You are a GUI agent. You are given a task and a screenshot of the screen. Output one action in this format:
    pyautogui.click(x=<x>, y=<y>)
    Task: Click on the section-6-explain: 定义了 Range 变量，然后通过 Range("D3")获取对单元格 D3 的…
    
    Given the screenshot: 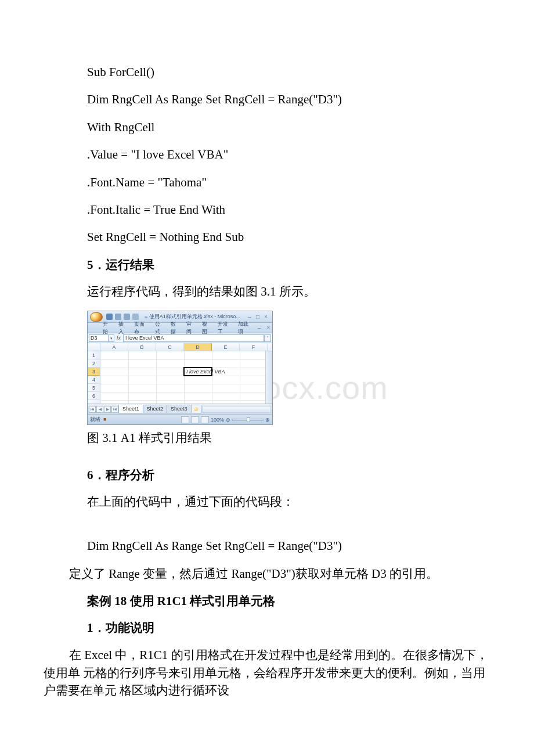 What is the action you would take?
    pyautogui.click(x=267, y=574)
    